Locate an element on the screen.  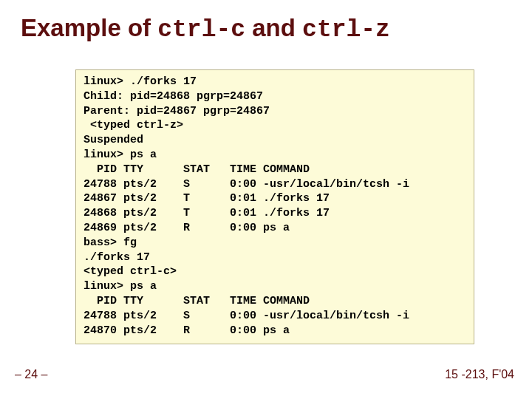
title-mid: and is located at coordinates (273, 28).